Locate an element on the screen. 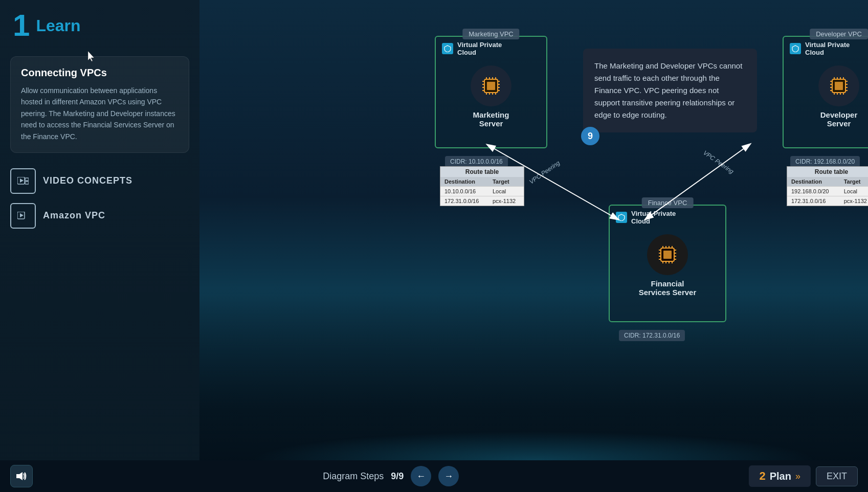  sound-button is located at coordinates (21, 476).